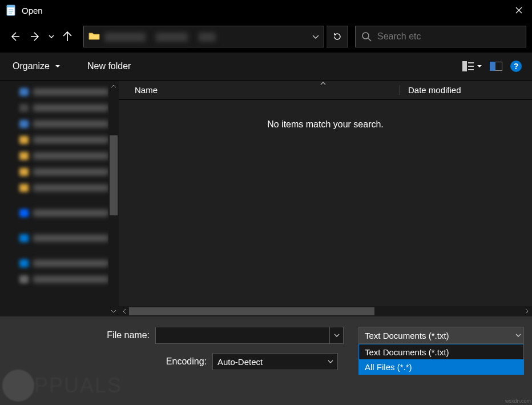 The height and width of the screenshot is (405, 532). Describe the element at coordinates (15, 37) in the screenshot. I see `nav-back-button` at that location.